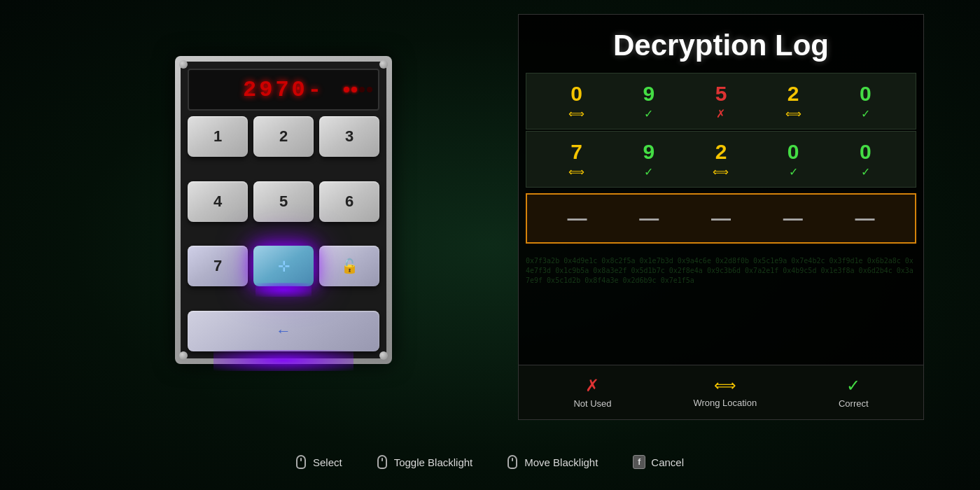  I want to click on active-dash-3: —, so click(721, 218).